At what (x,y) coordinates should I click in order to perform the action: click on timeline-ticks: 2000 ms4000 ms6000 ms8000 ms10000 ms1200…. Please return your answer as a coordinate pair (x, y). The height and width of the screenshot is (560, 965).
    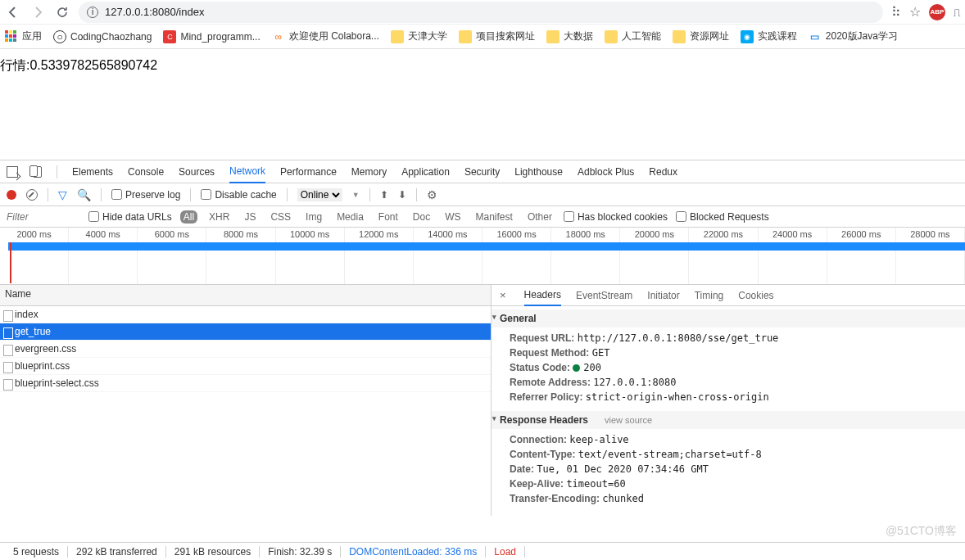
    Looking at the image, I should click on (482, 235).